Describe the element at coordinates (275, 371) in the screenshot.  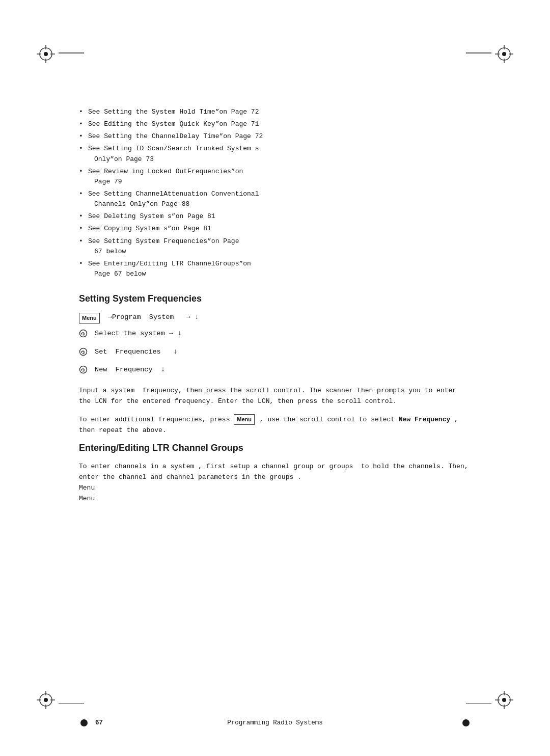
I see `step-4: New Frequency ↓` at that location.